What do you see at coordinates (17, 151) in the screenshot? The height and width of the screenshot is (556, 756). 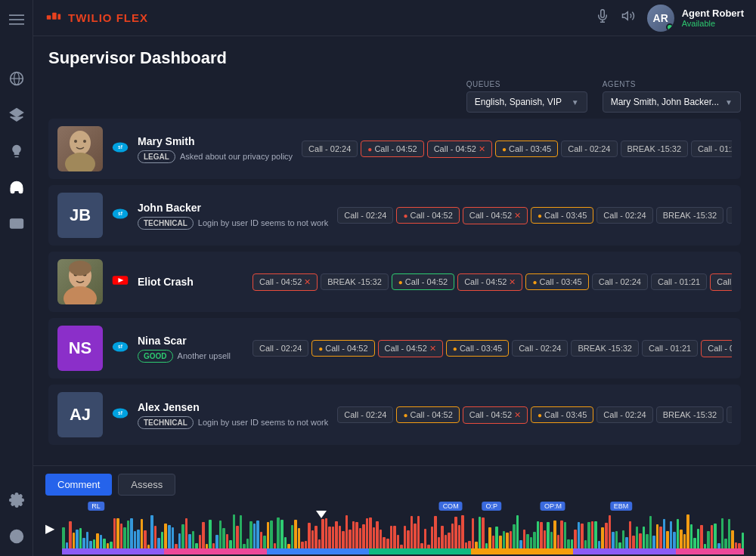 I see `sidebar-item-lightbulb` at bounding box center [17, 151].